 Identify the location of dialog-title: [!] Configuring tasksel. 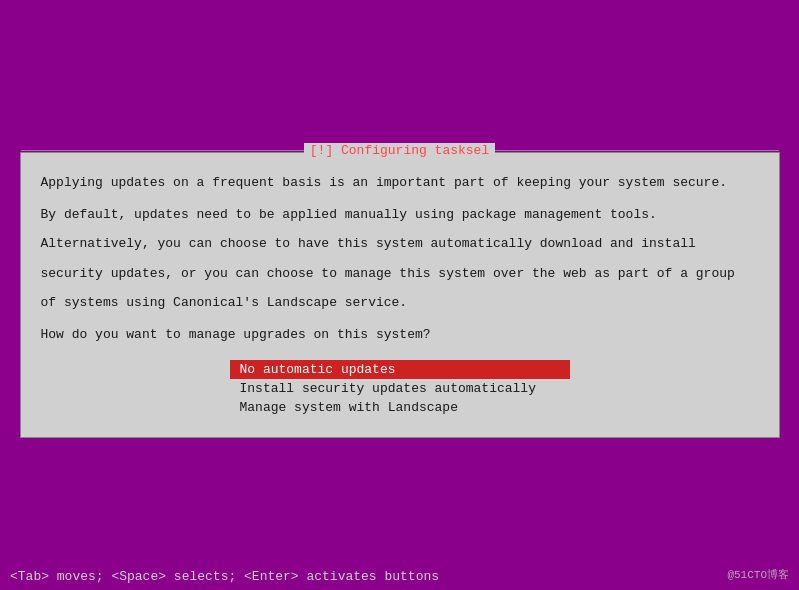
(400, 150).